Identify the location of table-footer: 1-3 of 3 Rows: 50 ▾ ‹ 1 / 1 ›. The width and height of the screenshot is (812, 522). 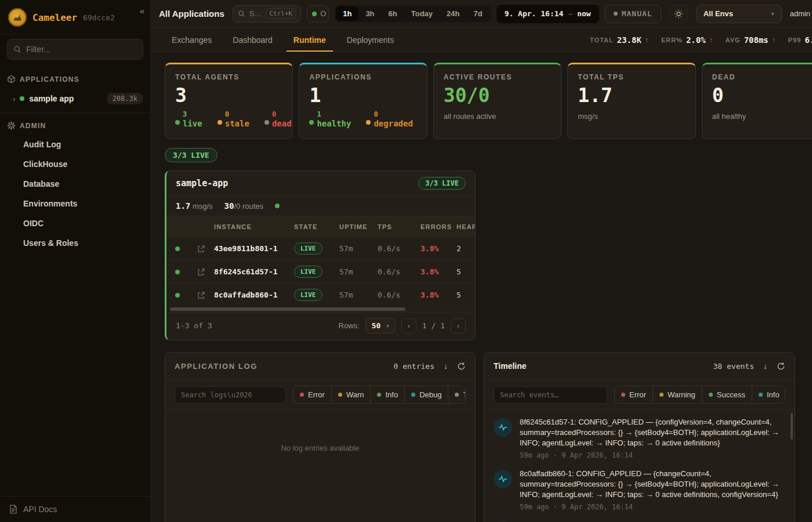
(321, 326).